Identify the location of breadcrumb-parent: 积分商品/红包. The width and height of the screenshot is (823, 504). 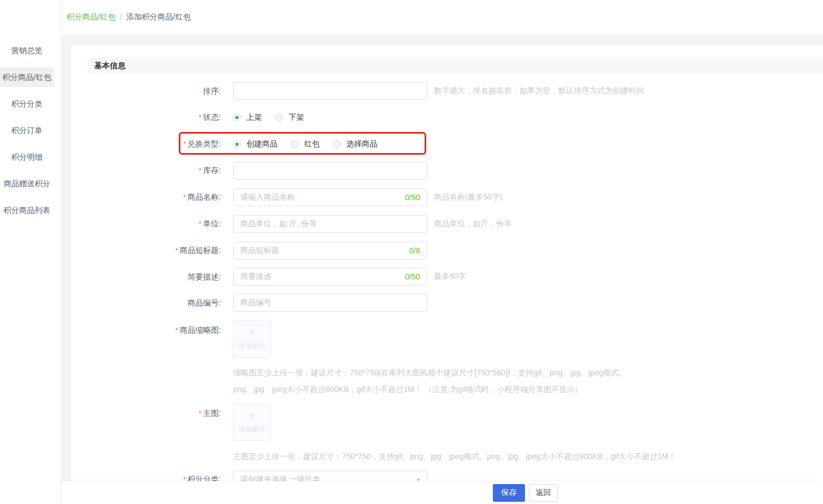
(91, 17).